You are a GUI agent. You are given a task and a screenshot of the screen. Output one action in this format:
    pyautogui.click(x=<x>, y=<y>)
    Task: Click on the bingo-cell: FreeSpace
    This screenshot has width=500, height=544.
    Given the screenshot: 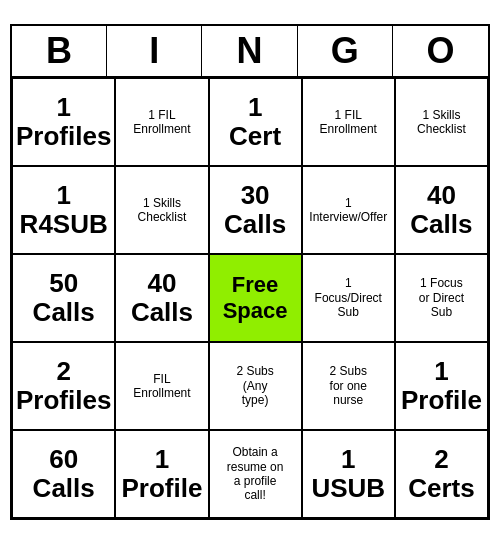 What is the action you would take?
    pyautogui.click(x=256, y=298)
    